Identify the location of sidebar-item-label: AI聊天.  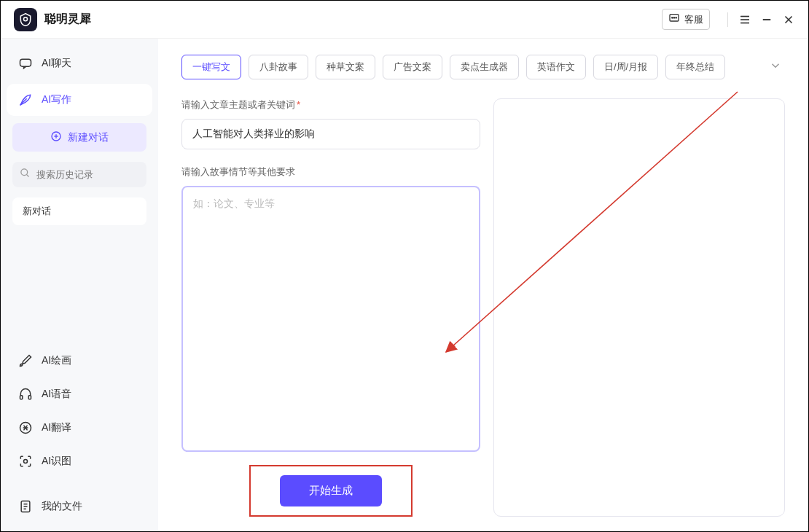
(57, 63).